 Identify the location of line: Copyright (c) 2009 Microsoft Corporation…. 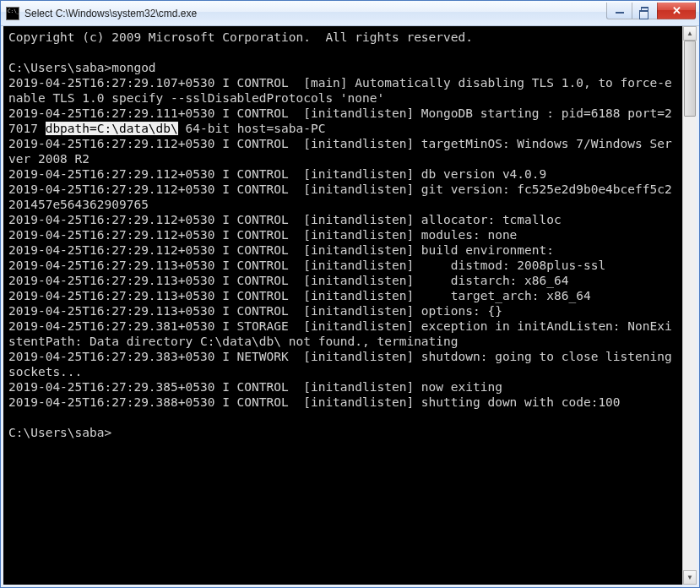
(241, 37).